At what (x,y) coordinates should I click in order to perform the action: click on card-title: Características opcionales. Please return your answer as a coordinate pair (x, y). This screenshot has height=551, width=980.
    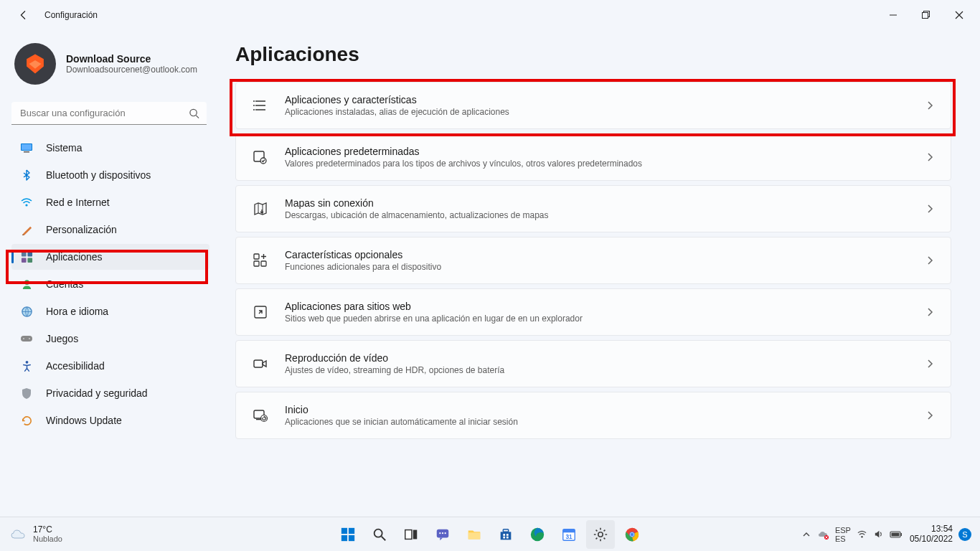
    Looking at the image, I should click on (605, 255).